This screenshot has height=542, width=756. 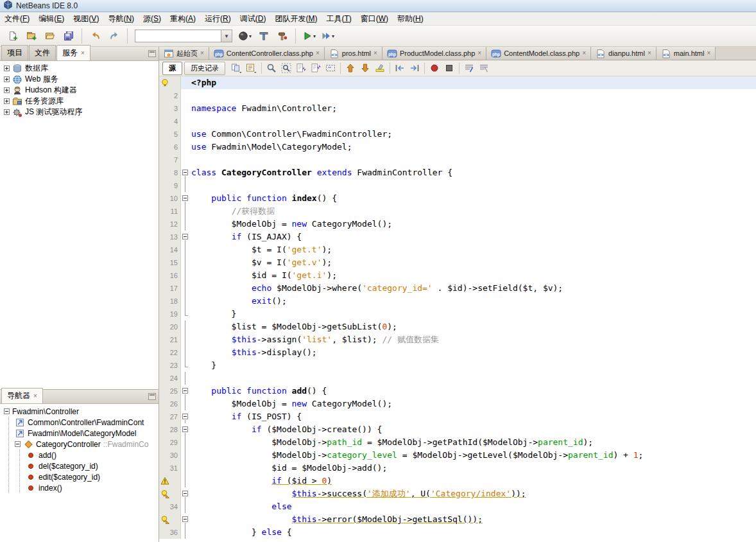 I want to click on menu-item: 编辑(E), so click(x=51, y=19).